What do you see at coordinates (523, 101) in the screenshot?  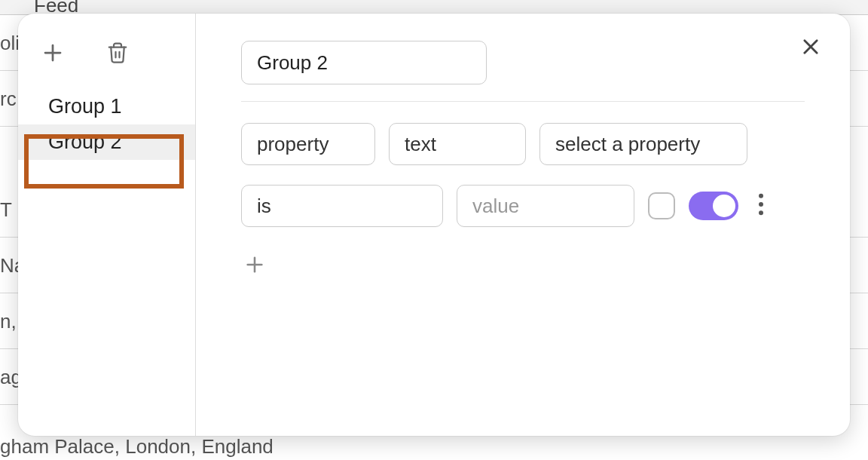 I see `divider` at bounding box center [523, 101].